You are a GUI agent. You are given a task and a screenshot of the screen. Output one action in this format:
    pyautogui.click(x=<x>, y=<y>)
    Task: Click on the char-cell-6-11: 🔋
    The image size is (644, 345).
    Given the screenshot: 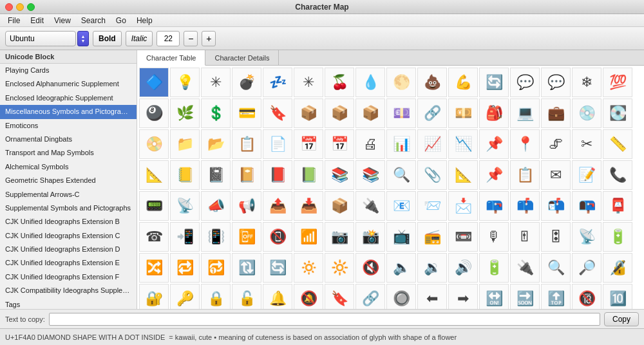 What is the action you would take?
    pyautogui.click(x=494, y=268)
    